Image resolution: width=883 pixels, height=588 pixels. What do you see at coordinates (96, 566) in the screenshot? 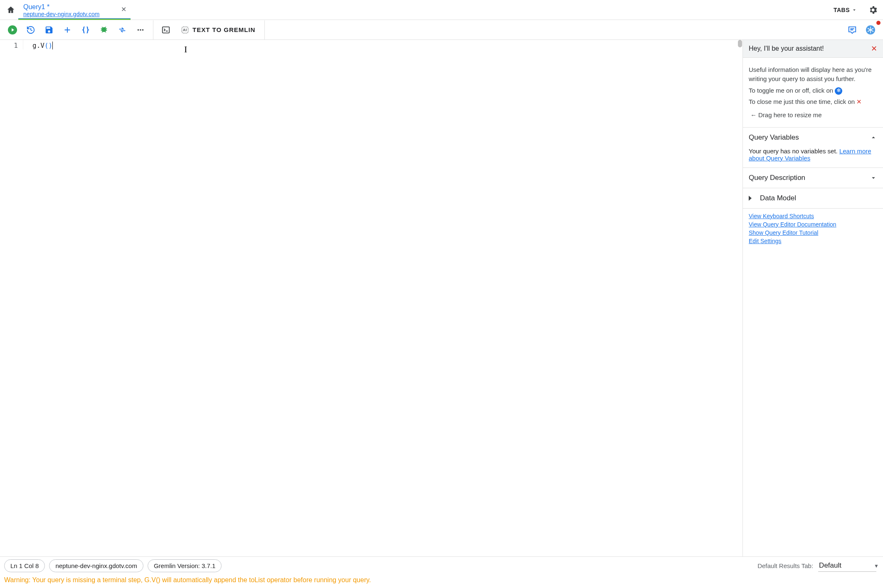
I see `host-pill: neptune-dev-nginx.gdotv.com` at bounding box center [96, 566].